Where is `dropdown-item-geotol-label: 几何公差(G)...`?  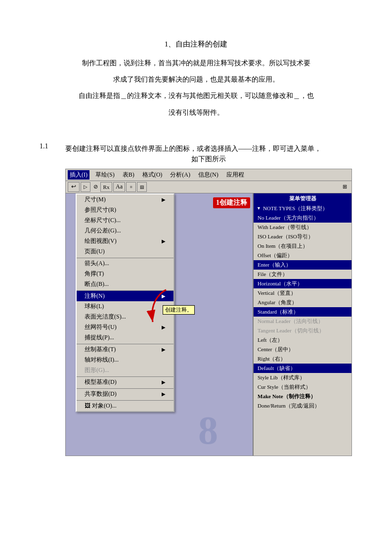
dropdown-item-geotol-label: 几何公差(G)... is located at coordinates (103, 231).